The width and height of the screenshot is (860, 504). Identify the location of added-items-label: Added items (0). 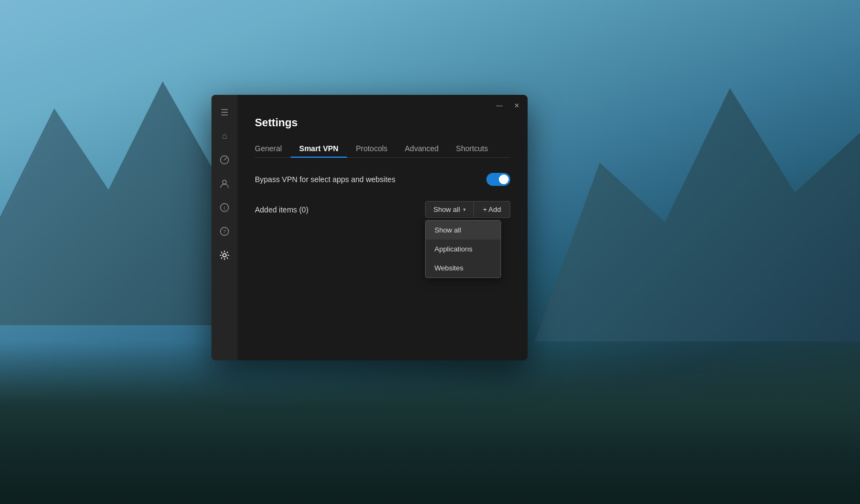
(282, 210).